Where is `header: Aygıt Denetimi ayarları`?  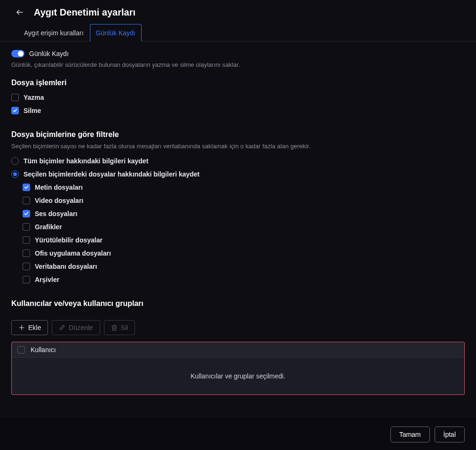 header: Aygıt Denetimi ayarları is located at coordinates (238, 12).